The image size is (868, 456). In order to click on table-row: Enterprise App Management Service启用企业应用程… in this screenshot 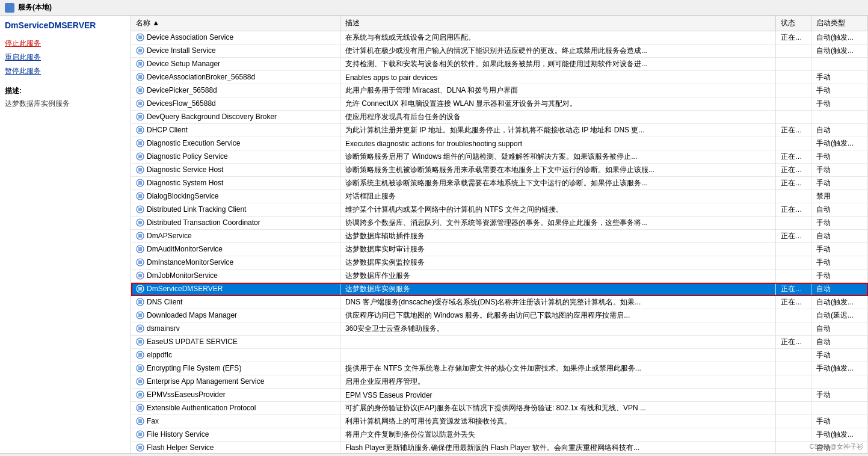, I will do `click(499, 382)`.